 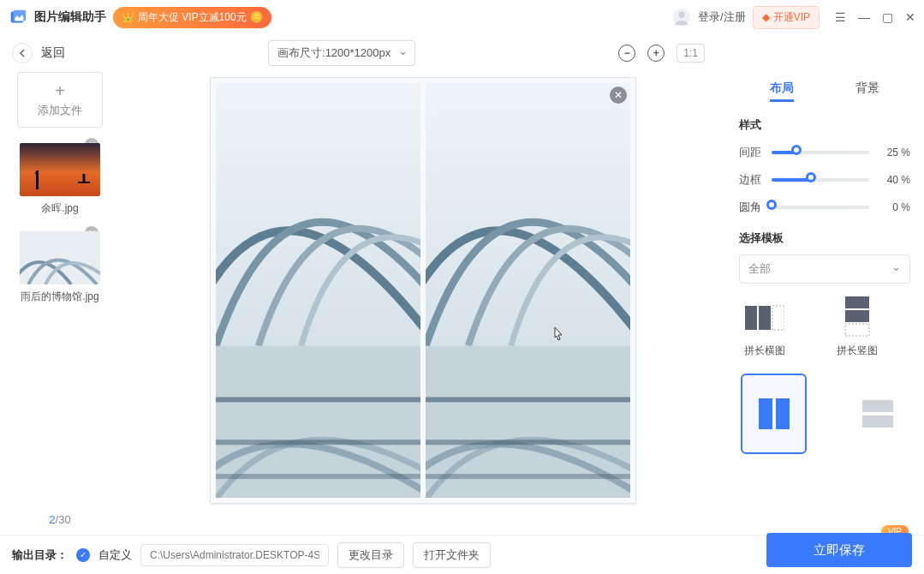 I want to click on slider-label: 圆角, so click(x=752, y=207).